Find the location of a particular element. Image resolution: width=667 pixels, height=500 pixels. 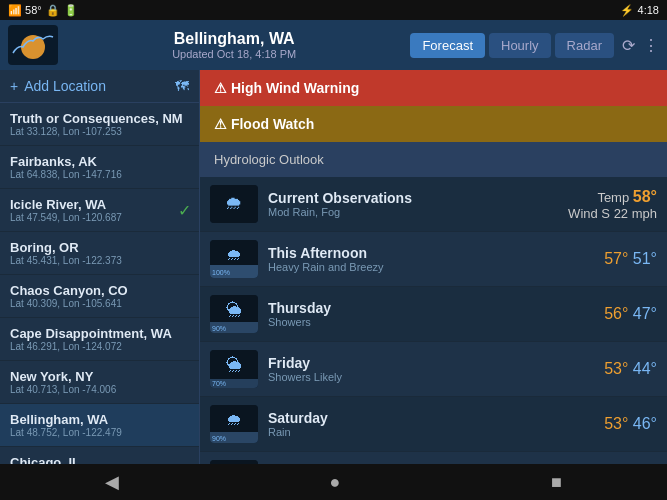

forecast-info-saturday: Saturday Rain is located at coordinates (431, 424).